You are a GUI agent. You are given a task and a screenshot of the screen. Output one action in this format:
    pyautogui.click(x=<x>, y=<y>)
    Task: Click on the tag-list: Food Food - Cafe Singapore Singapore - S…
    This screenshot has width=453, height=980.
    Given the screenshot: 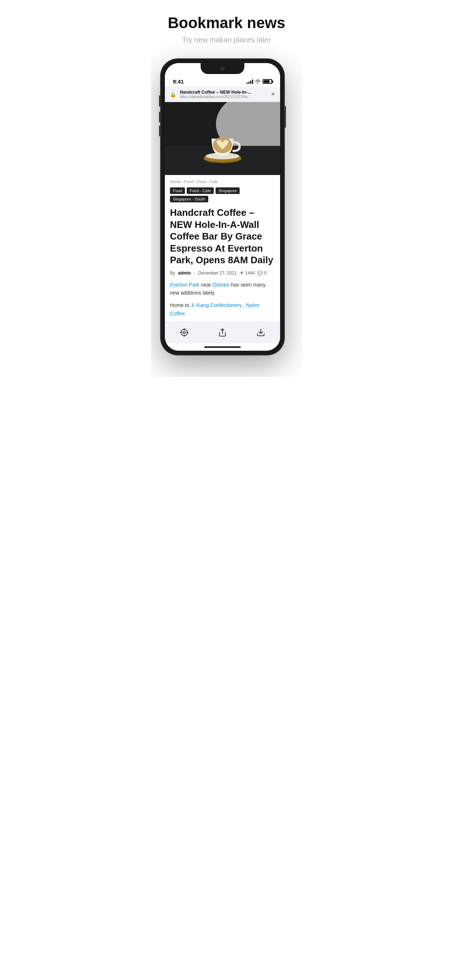 What is the action you would take?
    pyautogui.click(x=222, y=195)
    